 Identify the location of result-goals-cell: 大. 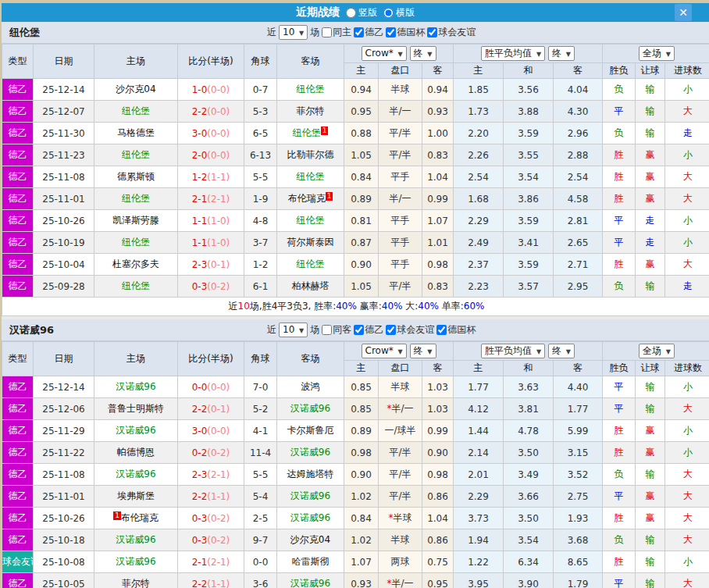
(687, 497).